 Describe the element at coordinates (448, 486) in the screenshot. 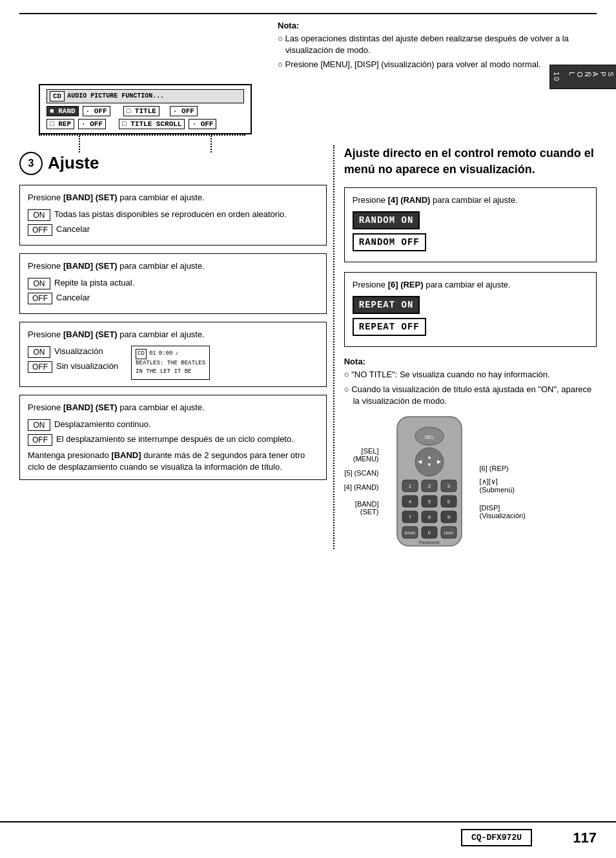

I see `svg-text: 3` at that location.